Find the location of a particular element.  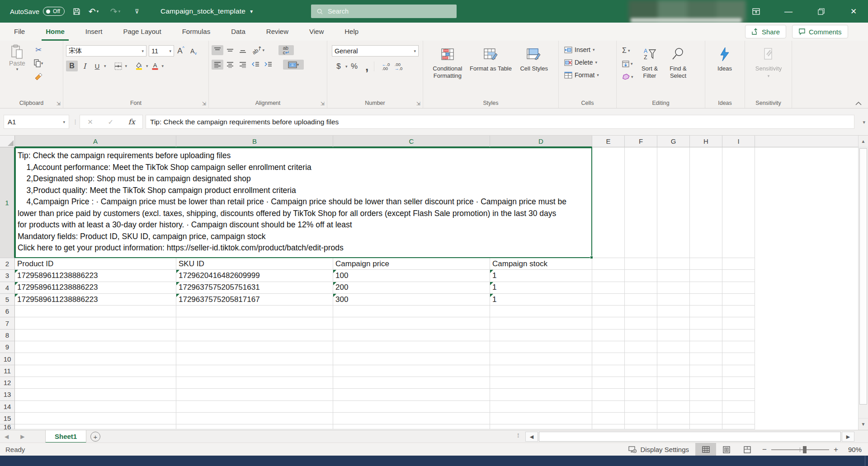

number-format-combobox: General▾ is located at coordinates (375, 51).